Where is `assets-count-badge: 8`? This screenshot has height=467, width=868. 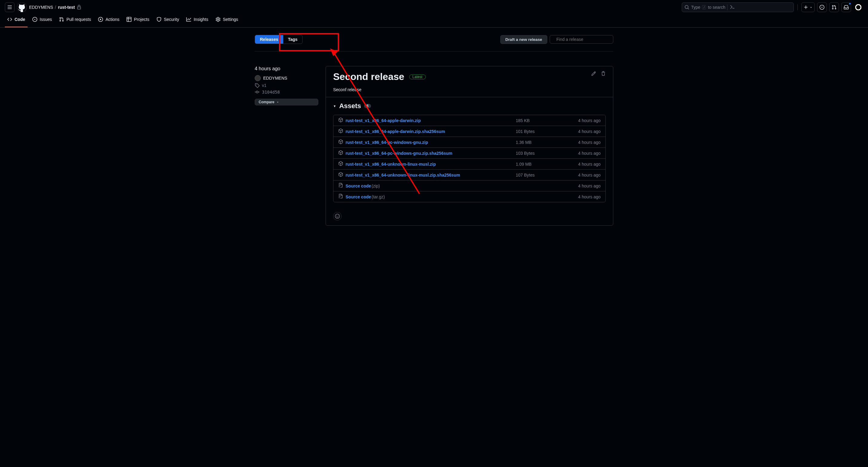
assets-count-badge: 8 is located at coordinates (367, 106).